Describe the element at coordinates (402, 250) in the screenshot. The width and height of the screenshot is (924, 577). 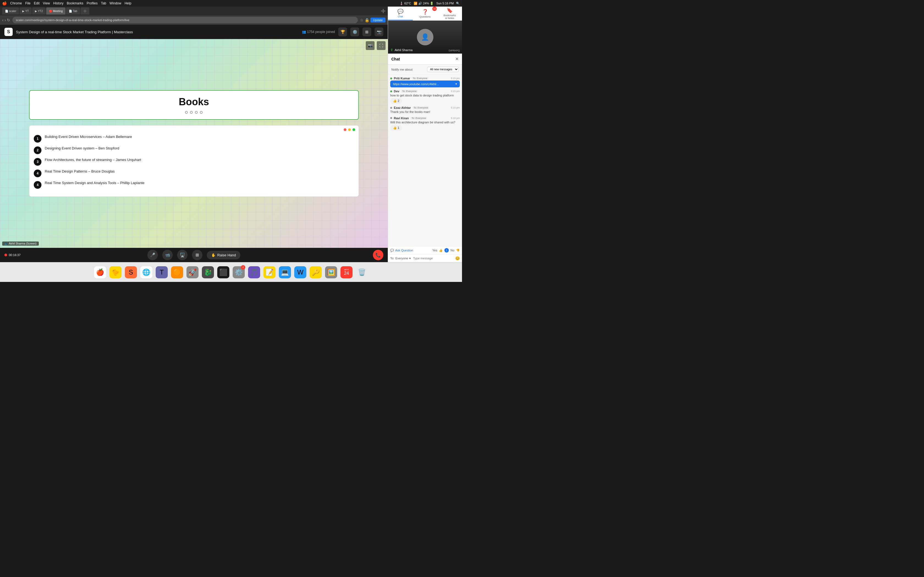
I see `ask-question-button: 💬 Ask Question` at that location.